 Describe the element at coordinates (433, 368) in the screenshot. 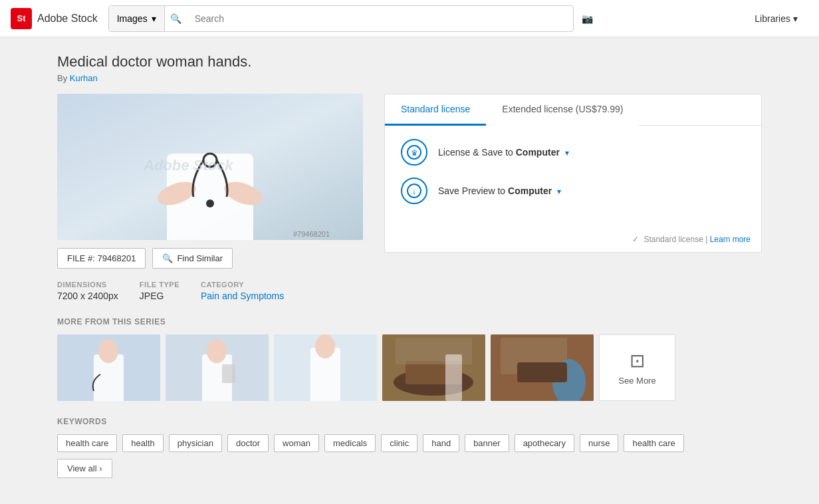

I see `thumb-4-svg` at that location.